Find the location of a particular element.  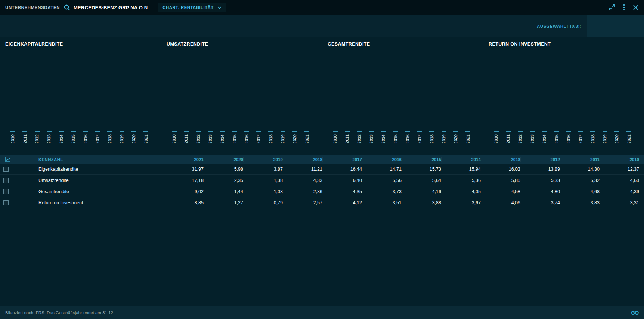

metric-value: 4,80 is located at coordinates (540, 192).